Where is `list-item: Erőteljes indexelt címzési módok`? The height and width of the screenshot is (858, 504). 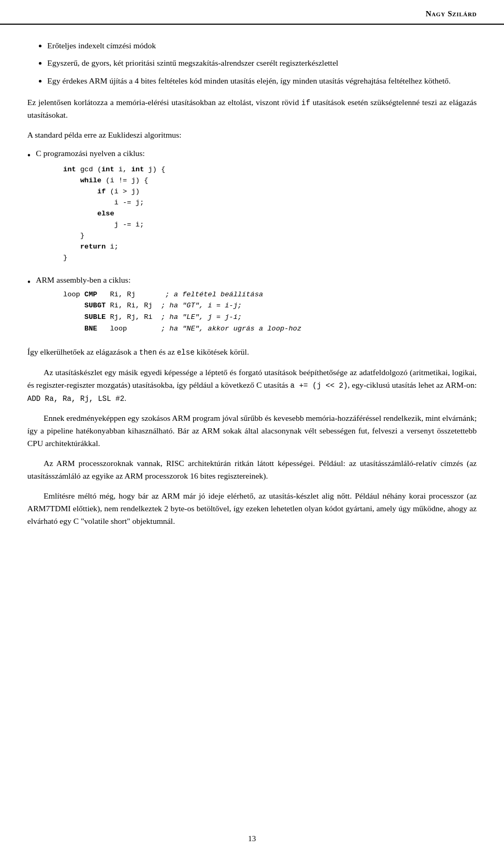 list-item: Erőteljes indexelt címzési módok is located at coordinates (262, 45).